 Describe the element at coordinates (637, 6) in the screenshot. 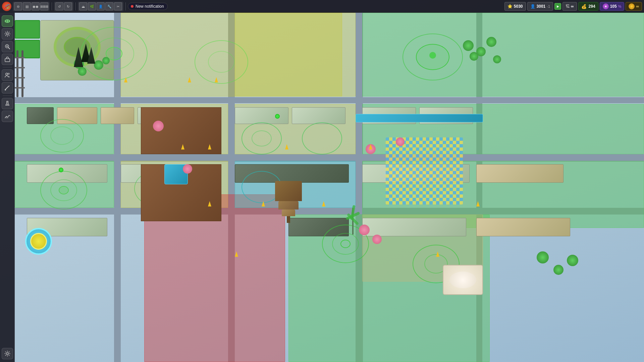

I see `xp-value: ∞` at that location.